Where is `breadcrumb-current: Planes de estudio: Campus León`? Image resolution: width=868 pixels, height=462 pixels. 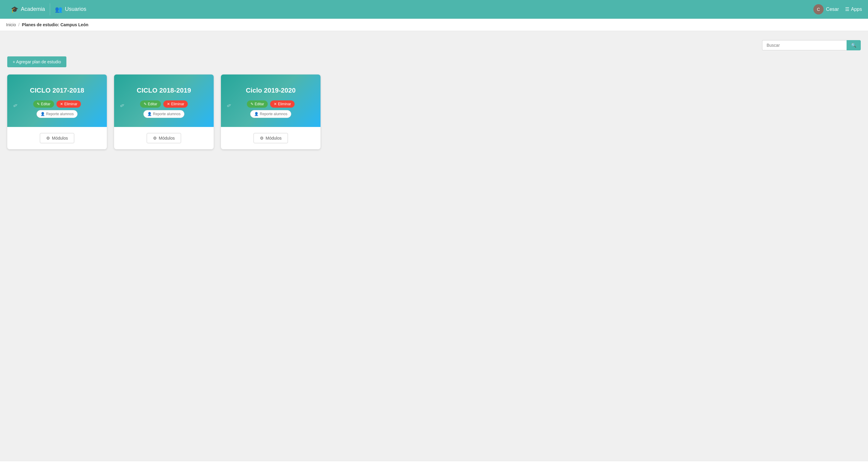 breadcrumb-current: Planes de estudio: Campus León is located at coordinates (55, 25).